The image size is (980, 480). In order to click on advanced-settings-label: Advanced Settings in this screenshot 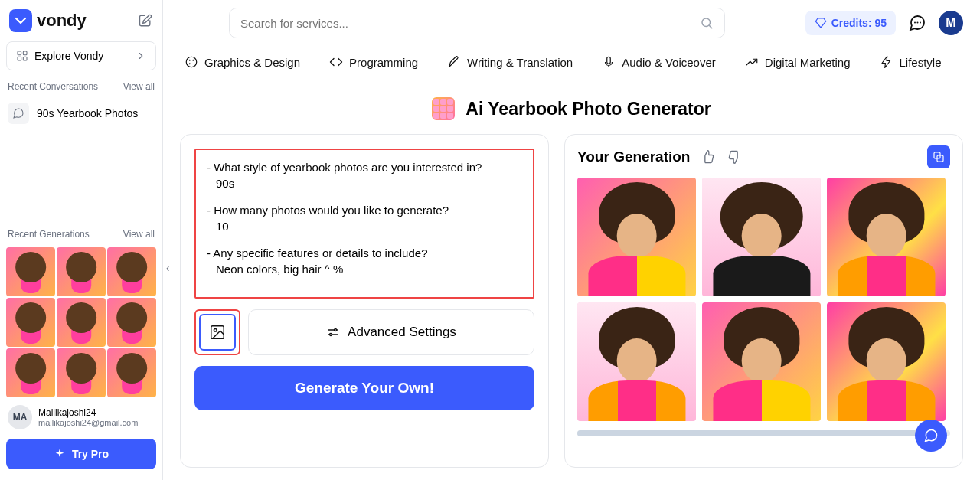, I will do `click(402, 332)`.